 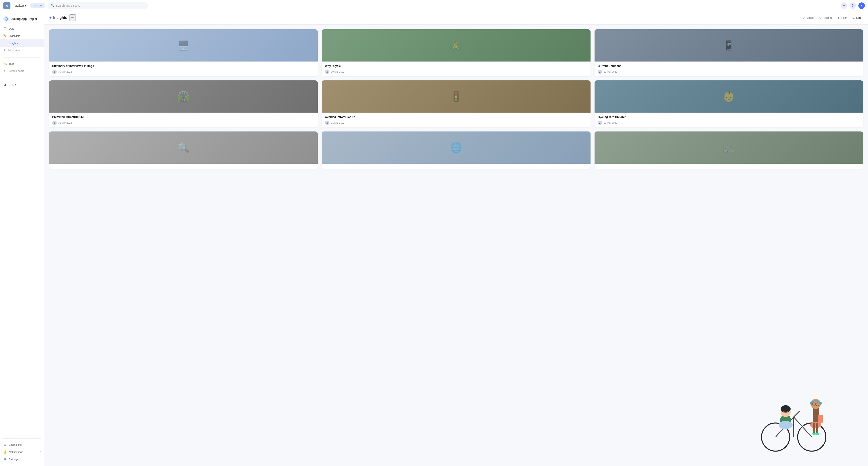 What do you see at coordinates (338, 123) in the screenshot?
I see `card-date-5: 31 Mar 2022` at bounding box center [338, 123].